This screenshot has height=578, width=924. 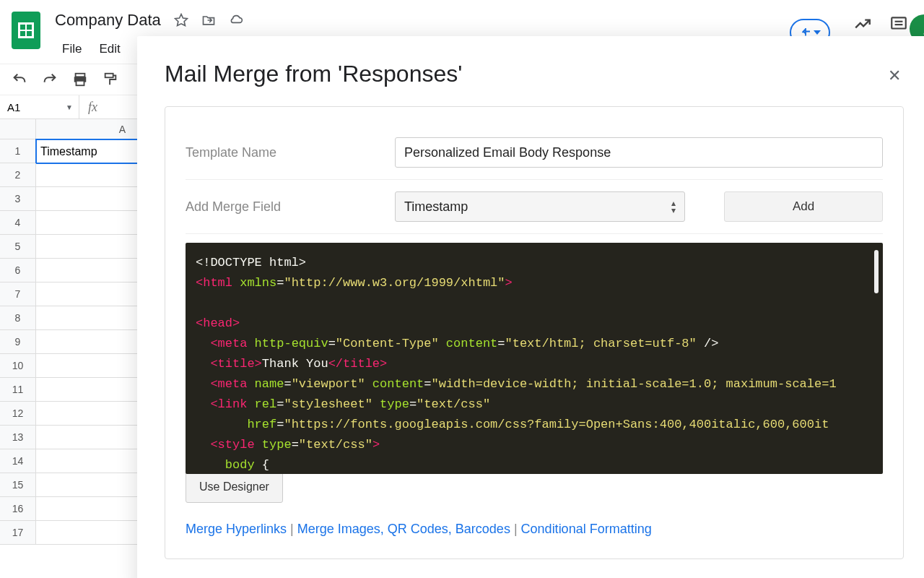 What do you see at coordinates (69, 107) in the screenshot?
I see `chevron-down-icon: ▼` at bounding box center [69, 107].